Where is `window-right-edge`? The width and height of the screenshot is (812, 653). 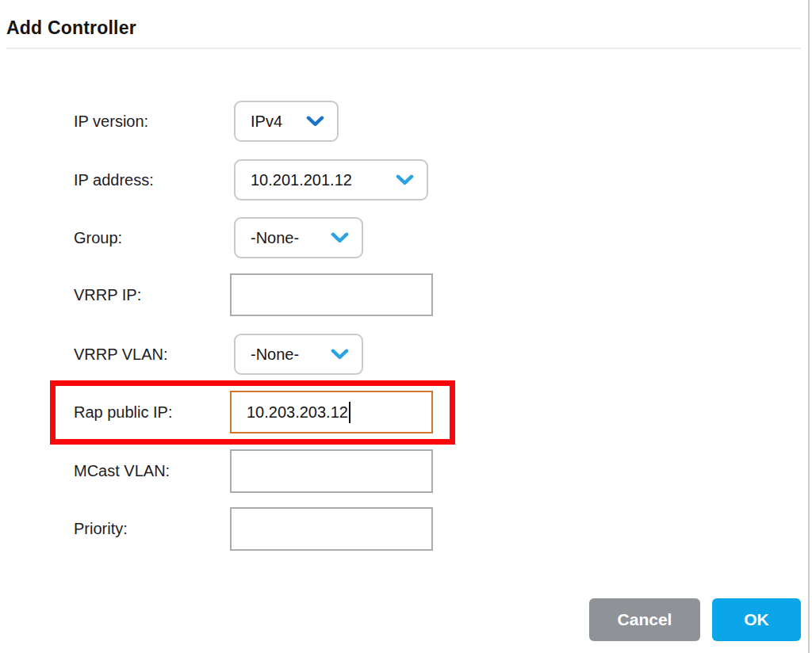 window-right-edge is located at coordinates (809, 326).